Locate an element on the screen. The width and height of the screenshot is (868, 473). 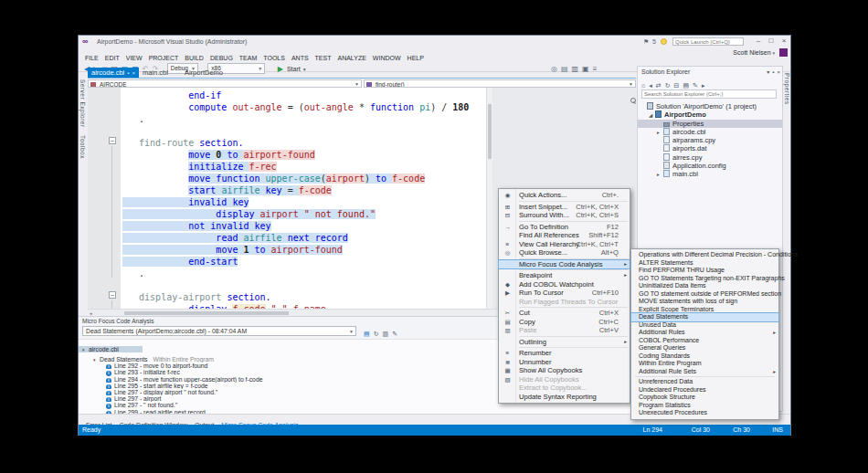
side-tab-properties: Properties is located at coordinates (788, 89).